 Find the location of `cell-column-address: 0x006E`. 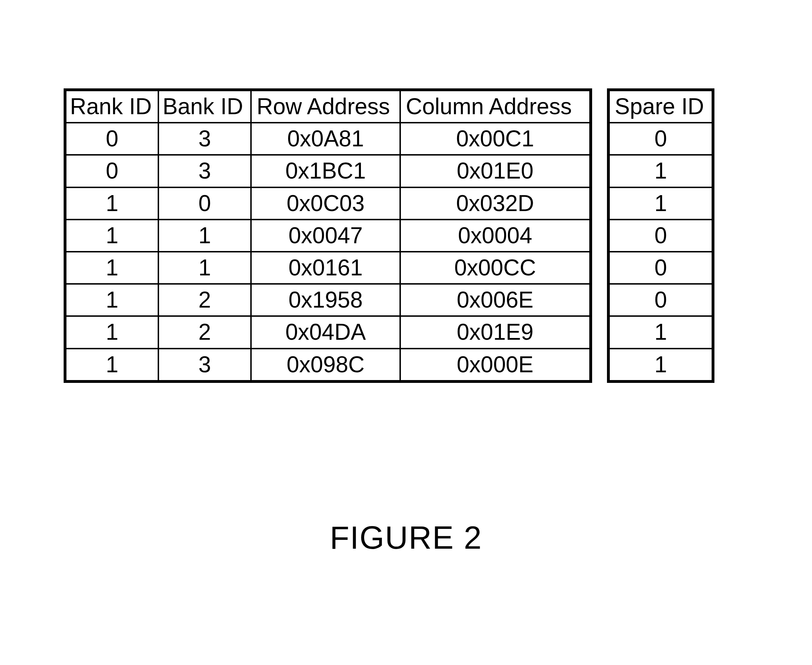

cell-column-address: 0x006E is located at coordinates (496, 300).